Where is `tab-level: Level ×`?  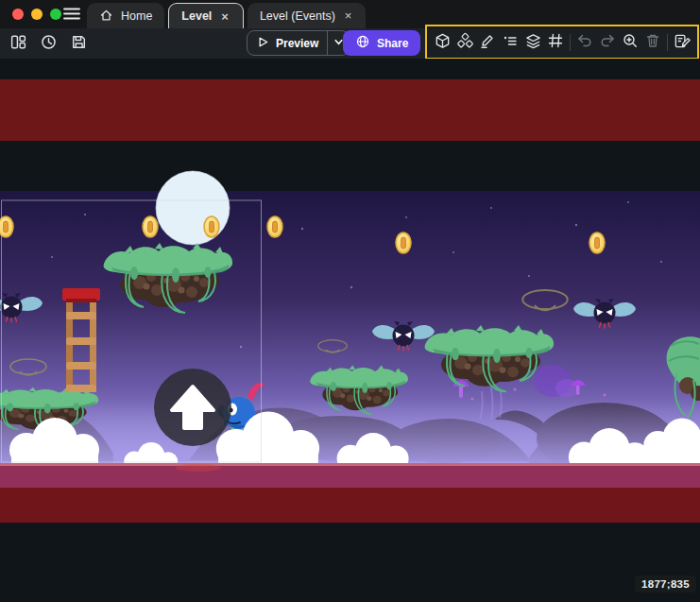 tab-level: Level × is located at coordinates (206, 15).